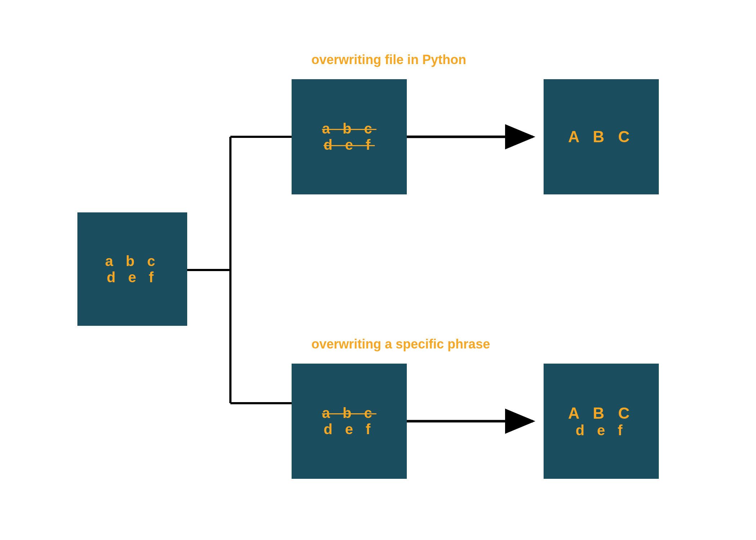 This screenshot has width=756, height=540. I want to click on top-label-text: overwriting file in Python, so click(389, 60).